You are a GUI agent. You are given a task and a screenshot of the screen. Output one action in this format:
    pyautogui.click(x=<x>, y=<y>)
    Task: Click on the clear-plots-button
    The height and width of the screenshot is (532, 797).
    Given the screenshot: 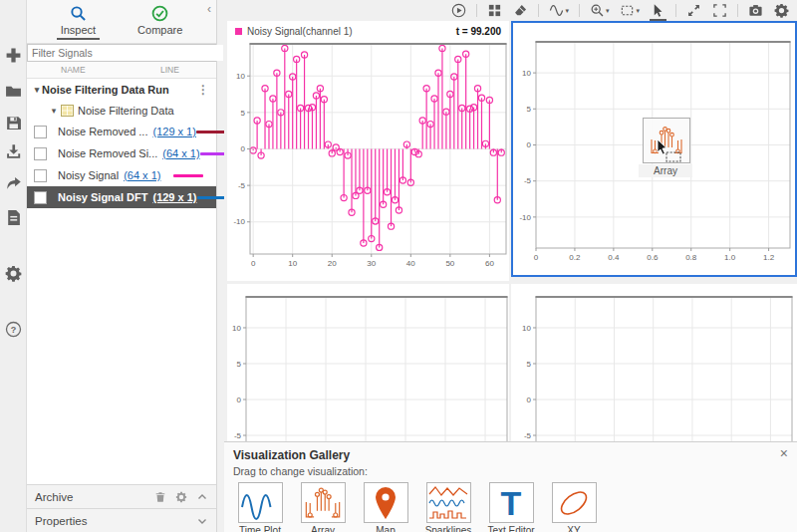 What is the action you would take?
    pyautogui.click(x=520, y=11)
    